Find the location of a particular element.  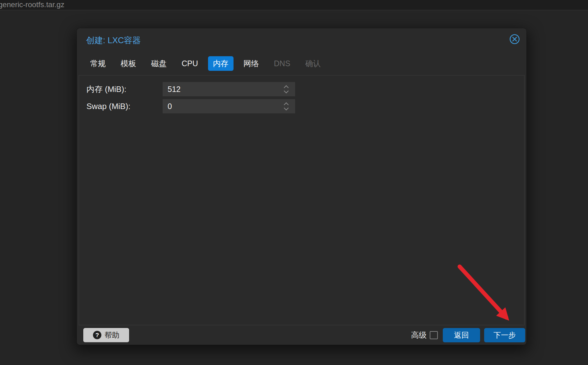

advanced-checkbox is located at coordinates (434, 335).